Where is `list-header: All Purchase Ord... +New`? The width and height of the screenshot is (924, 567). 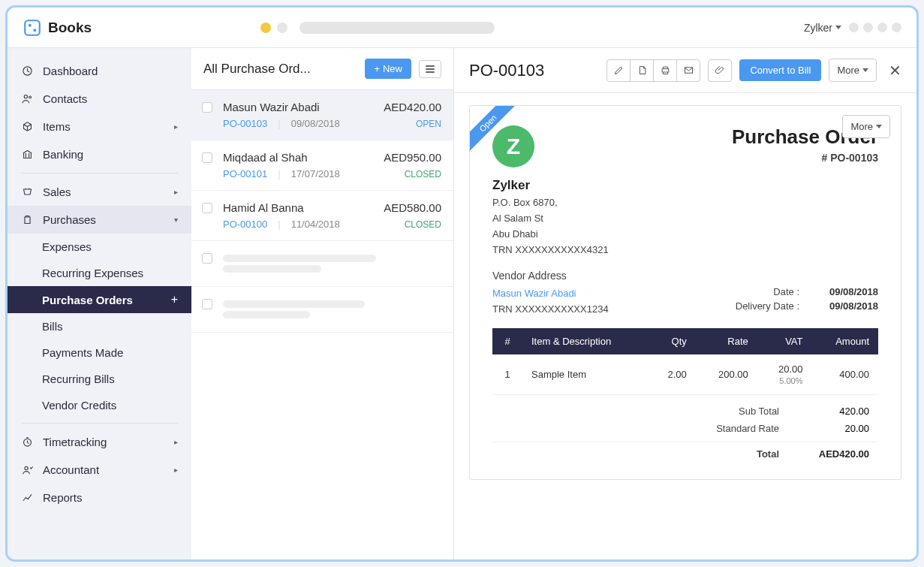
list-header: All Purchase Ord... +New is located at coordinates (323, 69).